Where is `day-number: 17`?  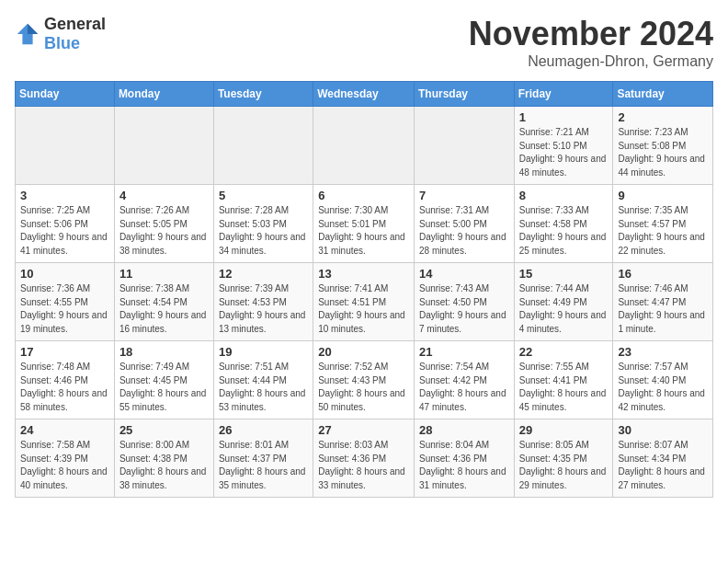
day-number: 17 is located at coordinates (64, 351).